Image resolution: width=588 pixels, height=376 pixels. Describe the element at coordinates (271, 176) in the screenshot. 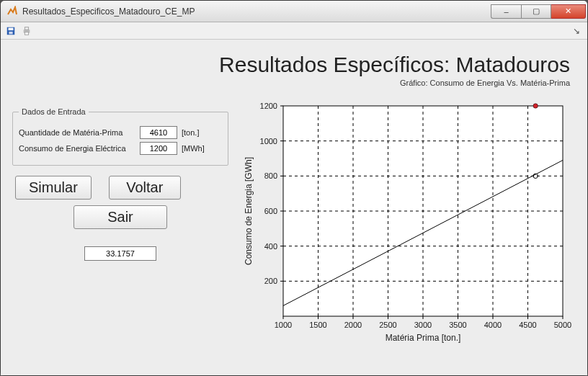

I see `svg-text: 800` at that location.